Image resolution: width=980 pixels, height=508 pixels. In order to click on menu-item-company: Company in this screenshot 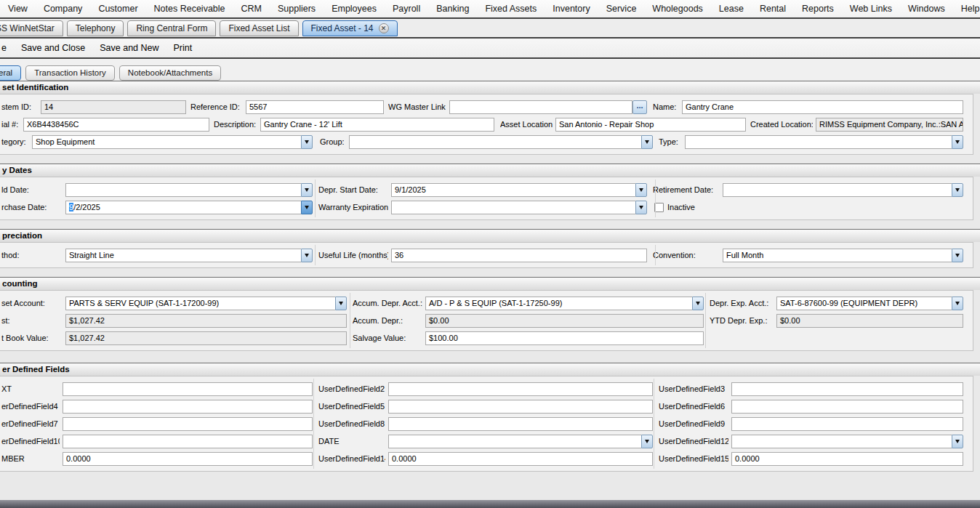, I will do `click(63, 9)`.